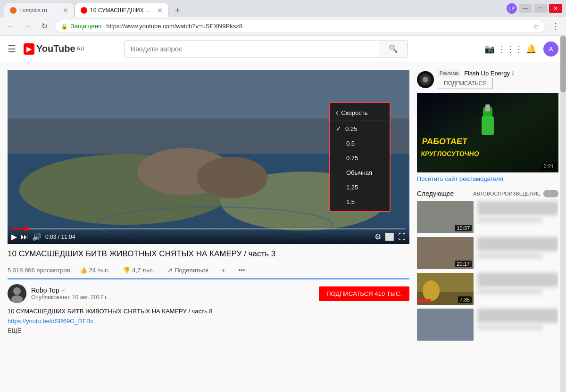  What do you see at coordinates (510, 49) in the screenshot?
I see `apps-icon: ⋮⋮⋮` at bounding box center [510, 49].